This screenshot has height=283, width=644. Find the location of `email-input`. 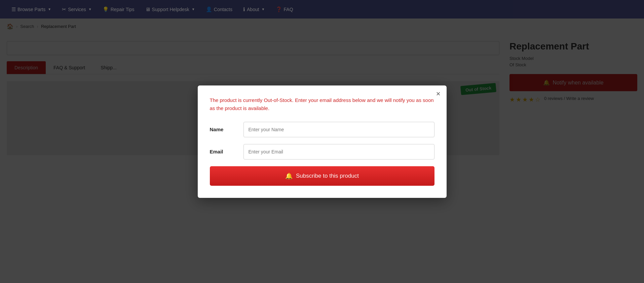

email-input is located at coordinates (339, 152).